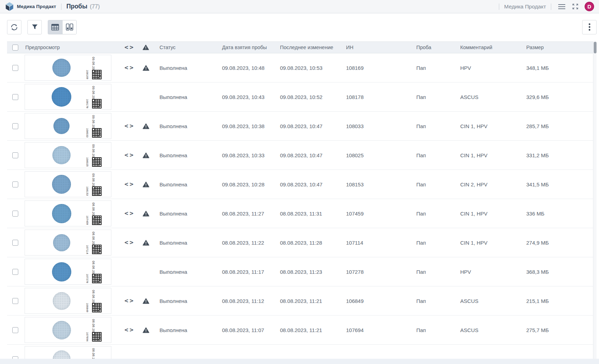 The image size is (599, 364). I want to click on vertical-scrollbar, so click(595, 200).